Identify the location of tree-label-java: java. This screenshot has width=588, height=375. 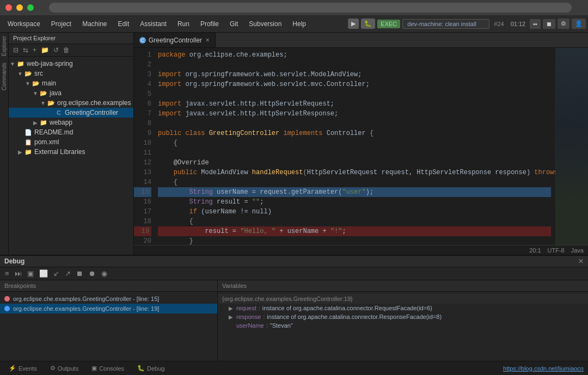
(56, 93).